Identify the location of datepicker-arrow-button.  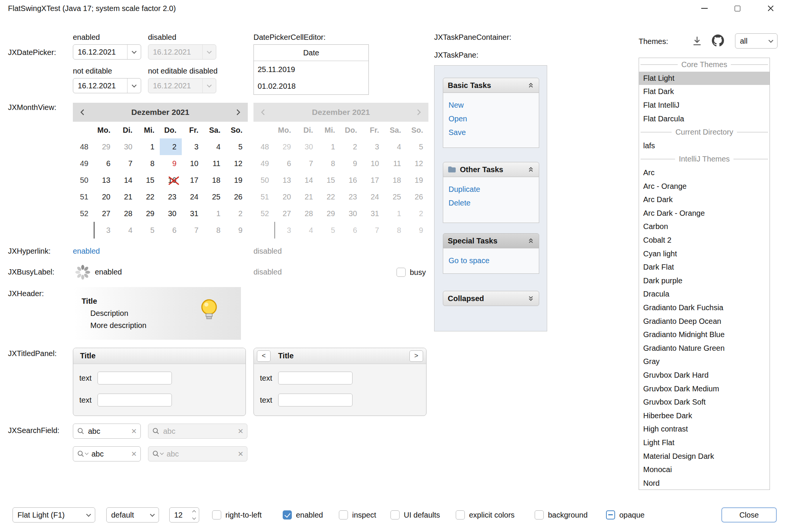
(134, 86).